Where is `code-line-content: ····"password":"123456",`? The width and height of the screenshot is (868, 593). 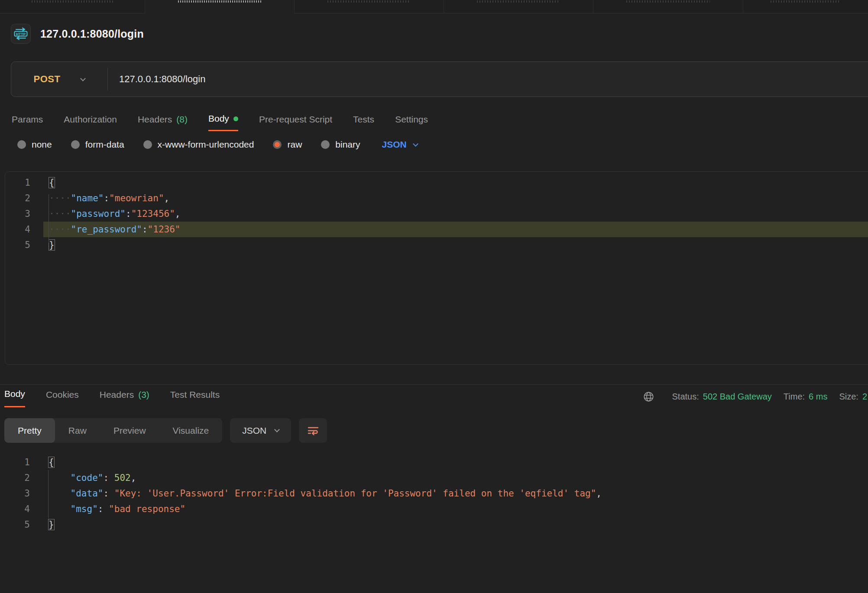
code-line-content: ····"password":"123456", is located at coordinates (456, 214).